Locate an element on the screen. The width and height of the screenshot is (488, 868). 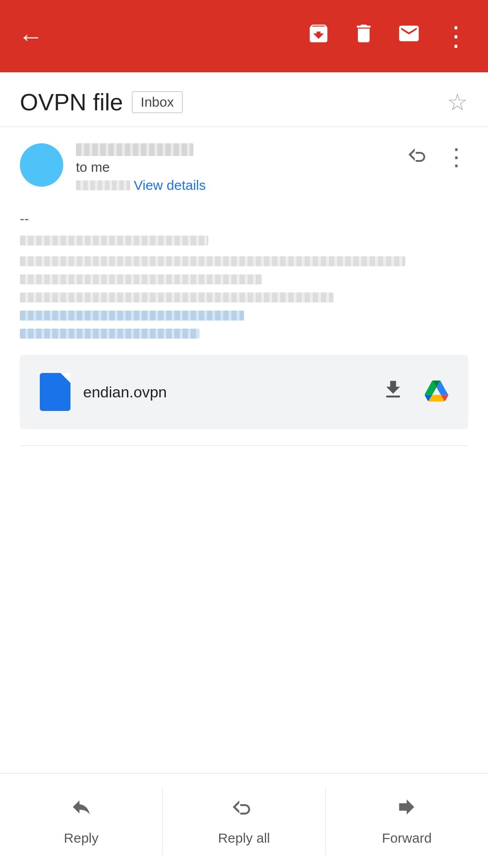
back-button: ← is located at coordinates (31, 36).